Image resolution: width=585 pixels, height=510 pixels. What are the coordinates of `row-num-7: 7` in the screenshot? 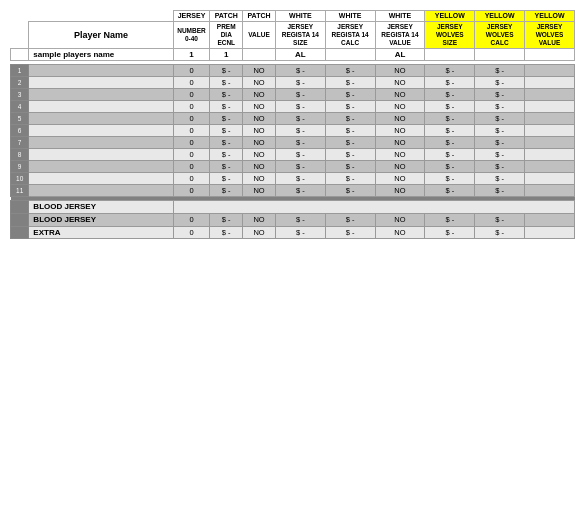 It's located at (20, 143).